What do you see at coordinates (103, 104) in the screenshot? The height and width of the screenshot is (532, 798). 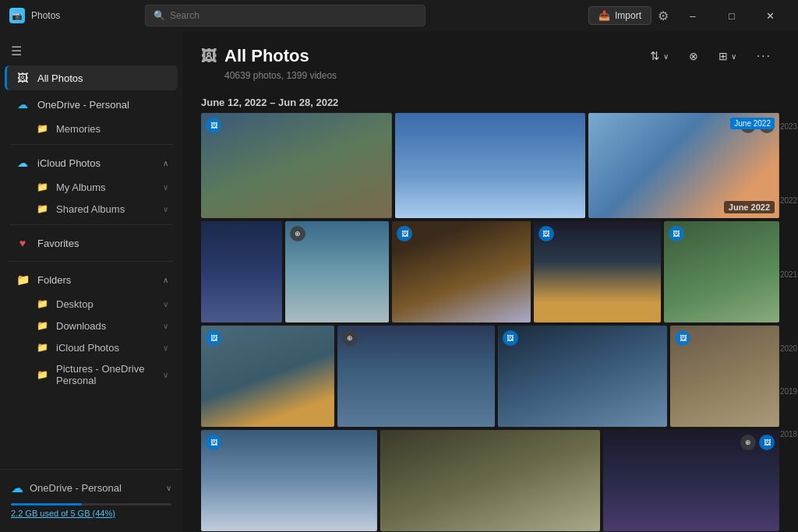 I see `onedrive-label: OneDrive - Personal` at bounding box center [103, 104].